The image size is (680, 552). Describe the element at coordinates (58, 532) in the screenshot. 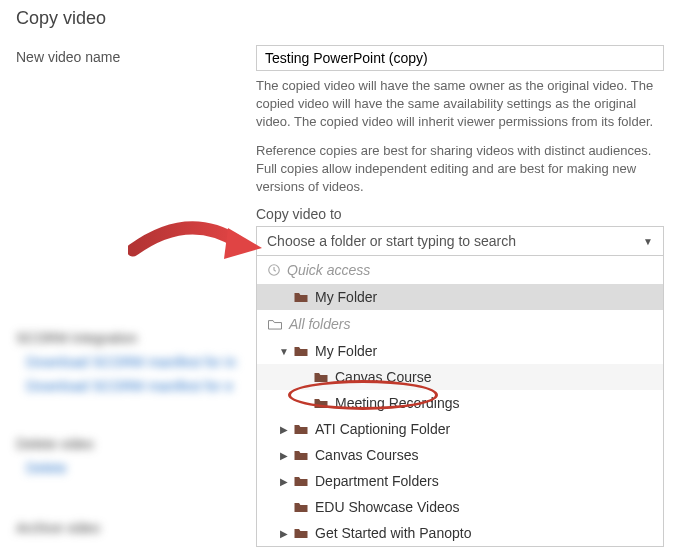

I see `archive-section-blurred: Archive video` at that location.